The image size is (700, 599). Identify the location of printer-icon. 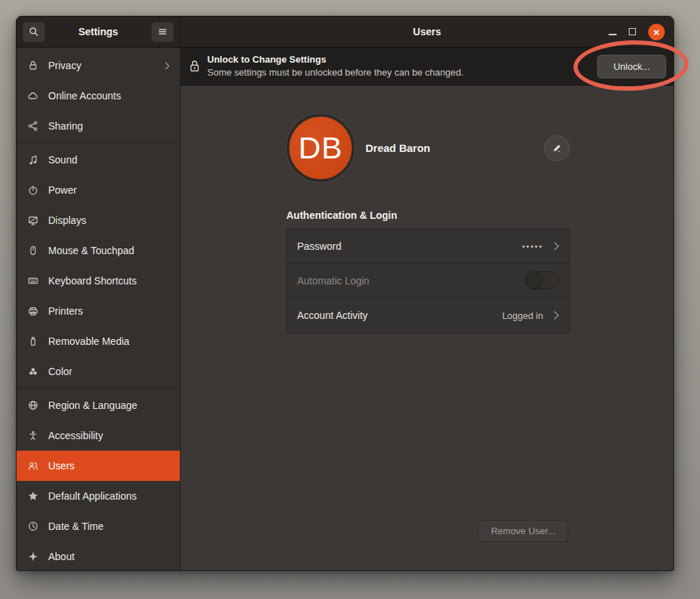
(33, 311).